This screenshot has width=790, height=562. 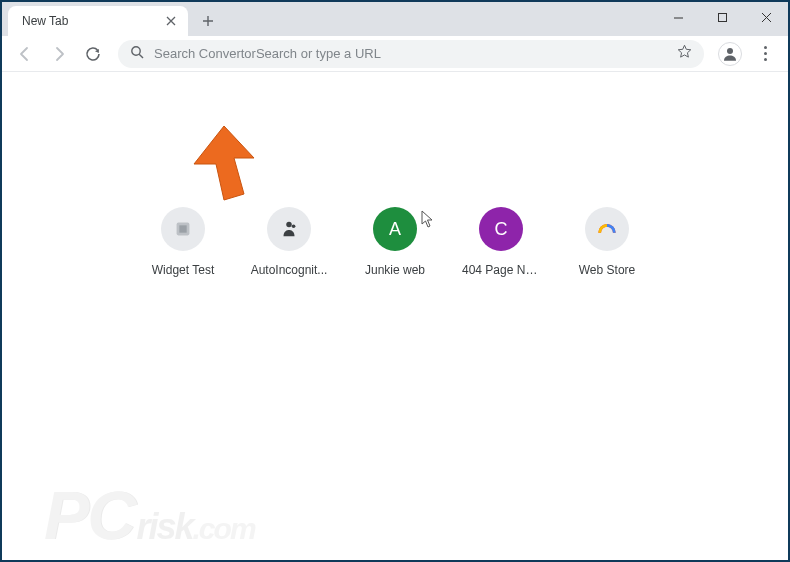 I want to click on watermark-pc: PC, so click(x=89, y=515).